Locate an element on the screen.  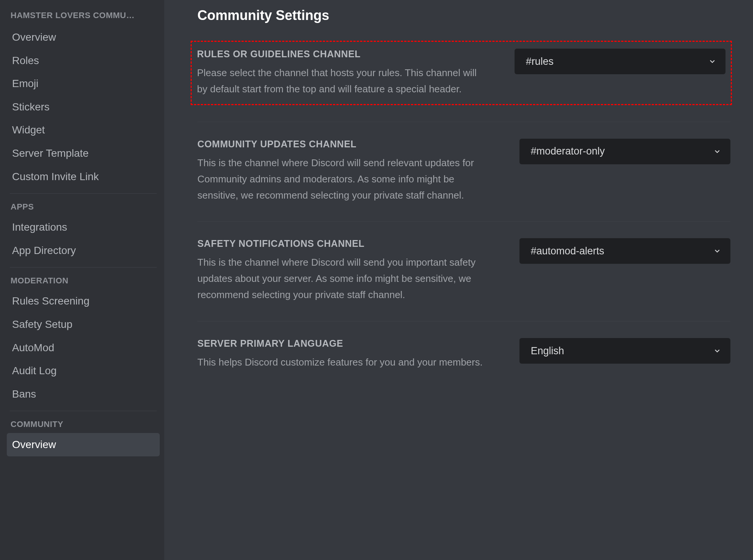
sidebar-item-app-directory: App Directory is located at coordinates (83, 251).